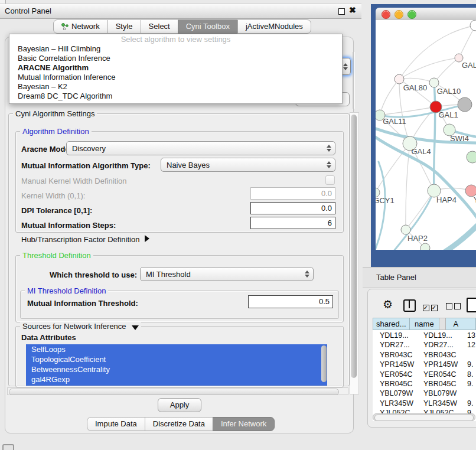 Image resolution: width=476 pixels, height=450 pixels. What do you see at coordinates (424, 374) in the screenshot?
I see `table-row: YER054CYER054C8.` at bounding box center [424, 374].